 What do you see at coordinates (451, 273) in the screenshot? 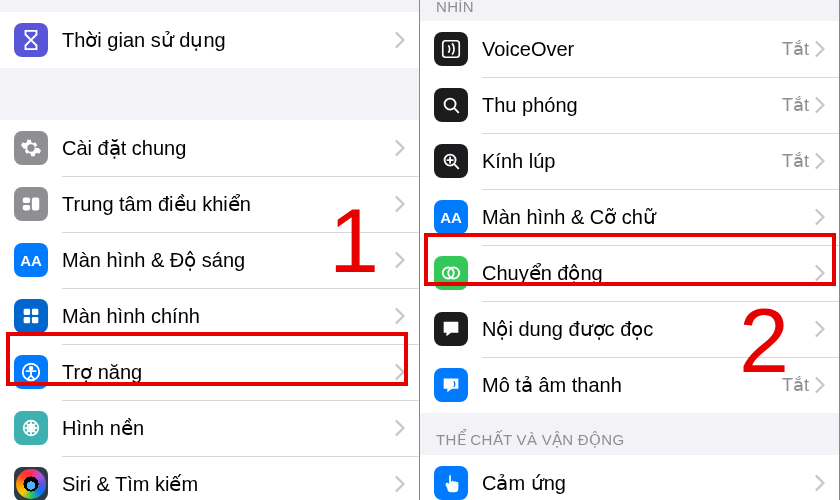
I see `motion-icon` at bounding box center [451, 273].